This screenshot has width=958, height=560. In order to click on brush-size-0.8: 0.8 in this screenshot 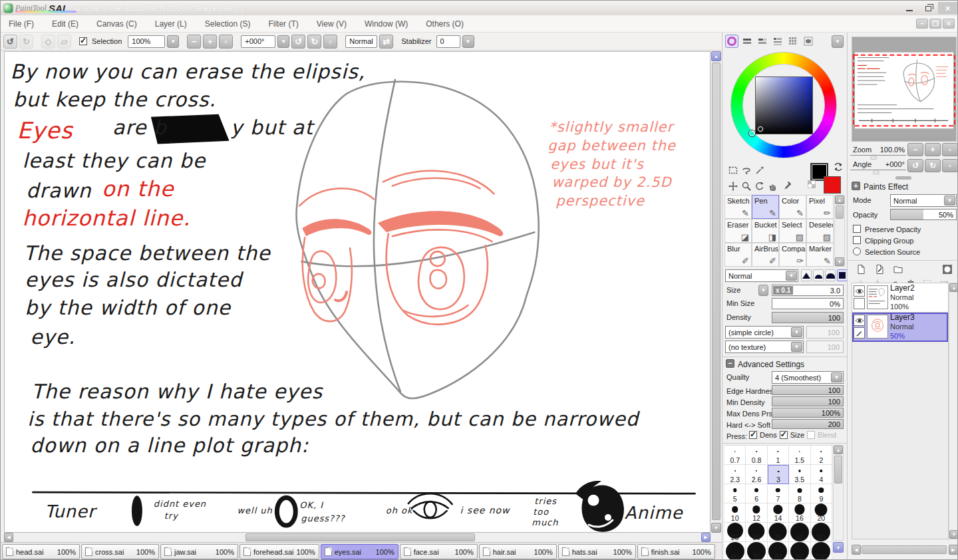, I will do `click(756, 455)`.